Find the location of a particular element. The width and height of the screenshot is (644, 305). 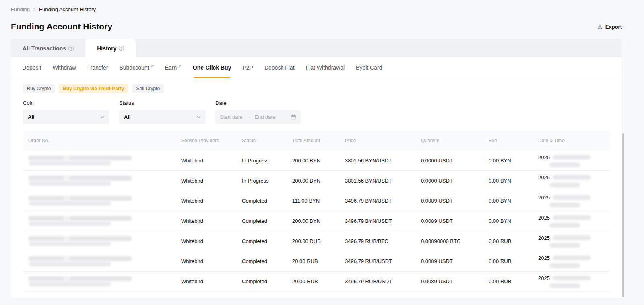

subtab-one-click-buy: One-Click Buy is located at coordinates (212, 68).